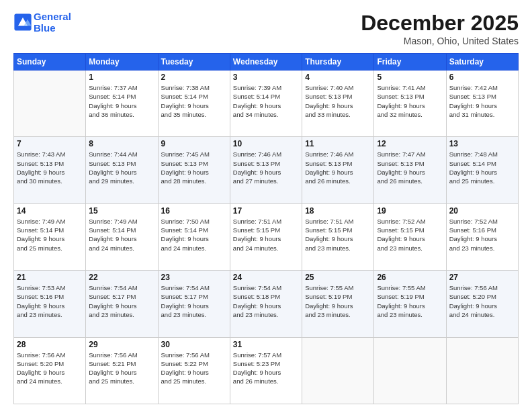  What do you see at coordinates (266, 77) in the screenshot?
I see `day-number: 3` at bounding box center [266, 77].